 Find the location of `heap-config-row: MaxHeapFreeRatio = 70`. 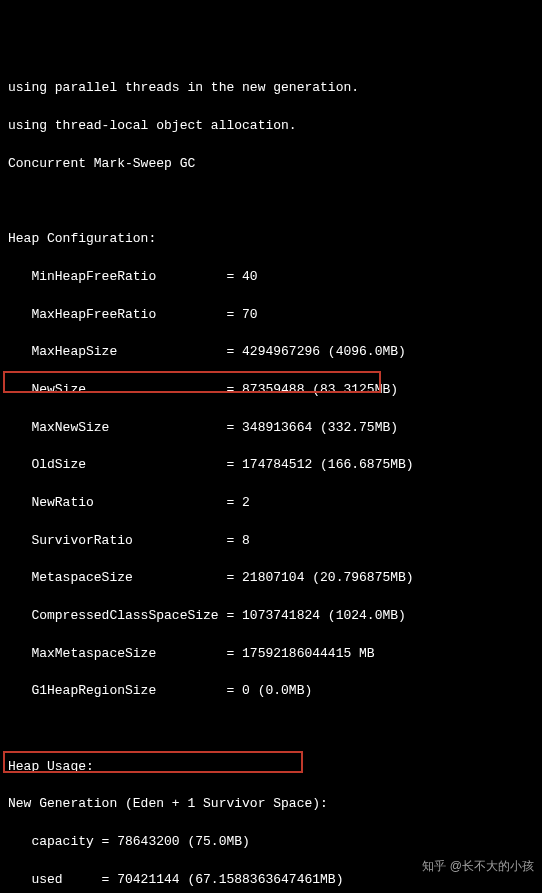

heap-config-row: MaxHeapFreeRatio = 70 is located at coordinates (271, 316).